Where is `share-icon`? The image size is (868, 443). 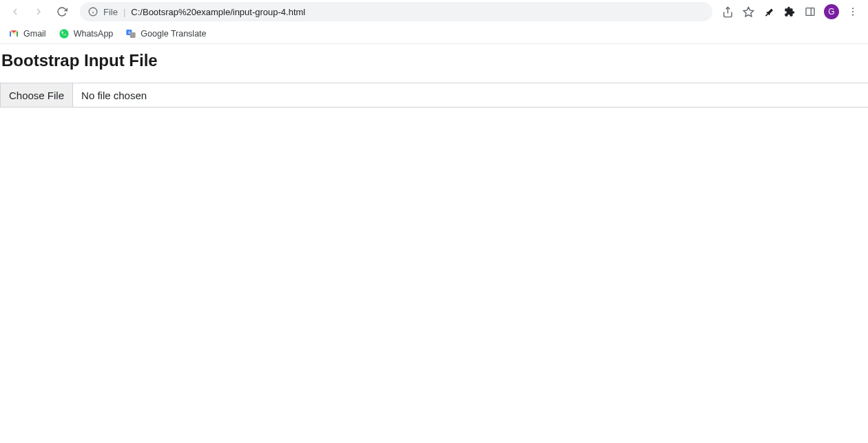
share-icon is located at coordinates (727, 12).